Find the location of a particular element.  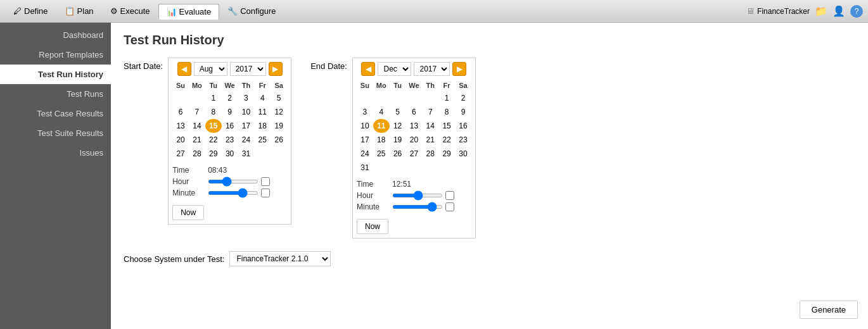

end-minute-slider is located at coordinates (418, 207).